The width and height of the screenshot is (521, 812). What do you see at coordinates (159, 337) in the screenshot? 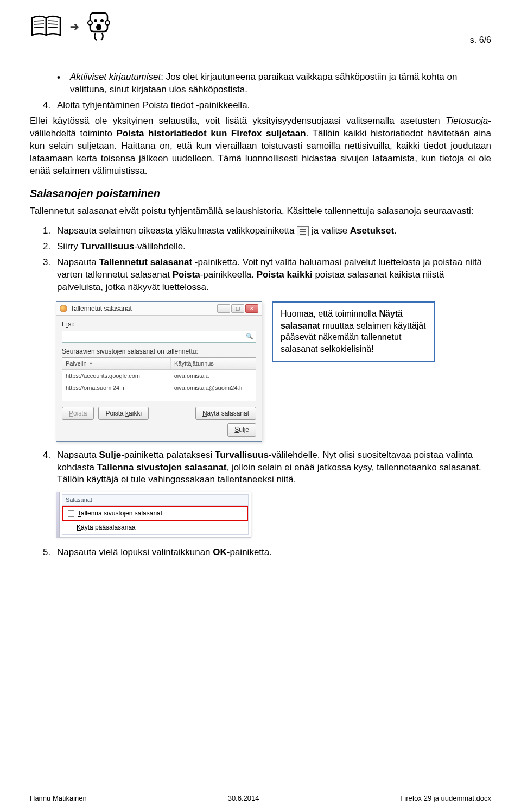
I see `search-input` at bounding box center [159, 337].